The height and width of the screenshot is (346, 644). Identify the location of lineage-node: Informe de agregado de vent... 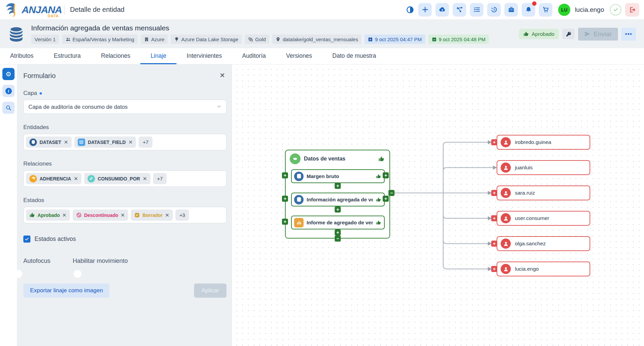
(338, 222).